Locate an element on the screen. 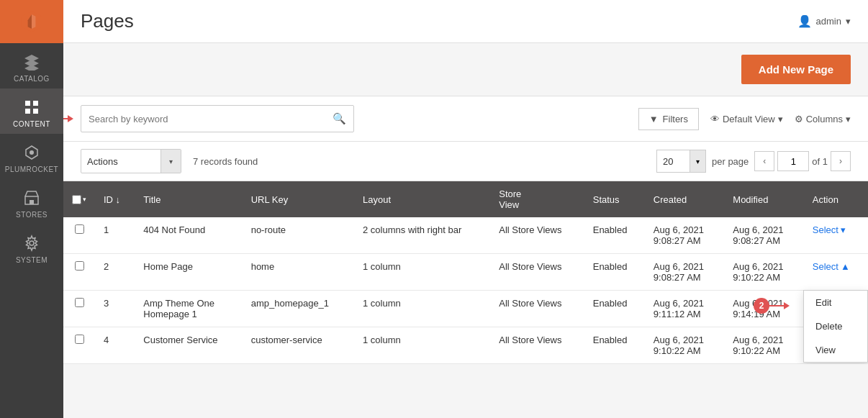 The image size is (868, 418). row-4-created: Aug 6, 20219:10:22 AM is located at coordinates (684, 345).